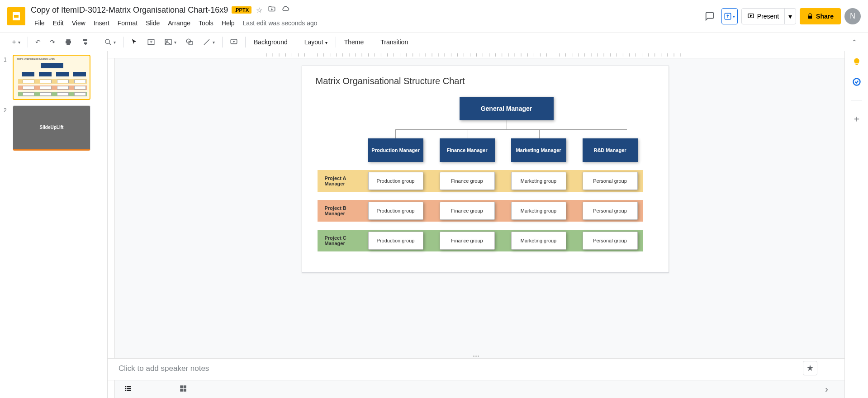  Describe the element at coordinates (134, 42) in the screenshot. I see `select-tool` at that location.